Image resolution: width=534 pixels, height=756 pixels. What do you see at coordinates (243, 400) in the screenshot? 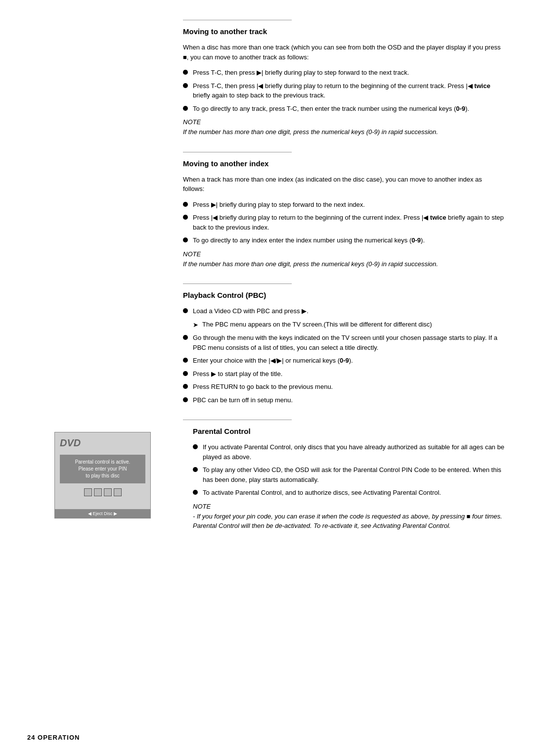
I see `bullet-text: PBC can be turn off in setup menu.` at bounding box center [243, 400].